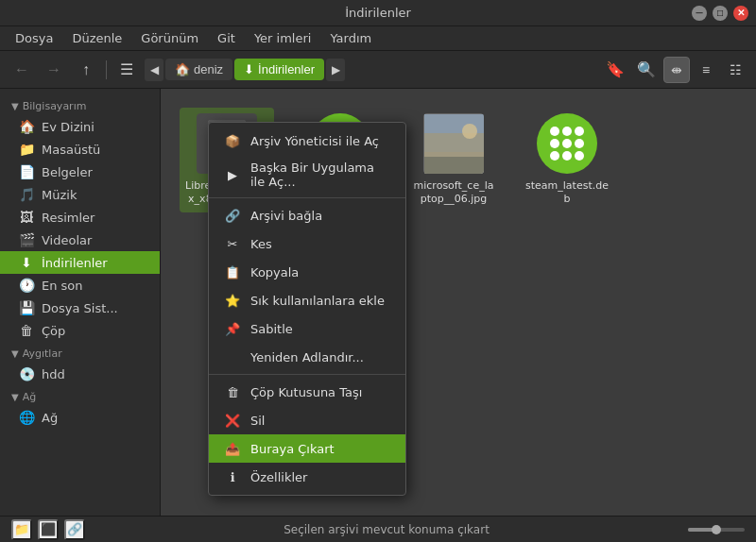  I want to click on sidebar-item-ag: 🌐 Ağ, so click(79, 417).